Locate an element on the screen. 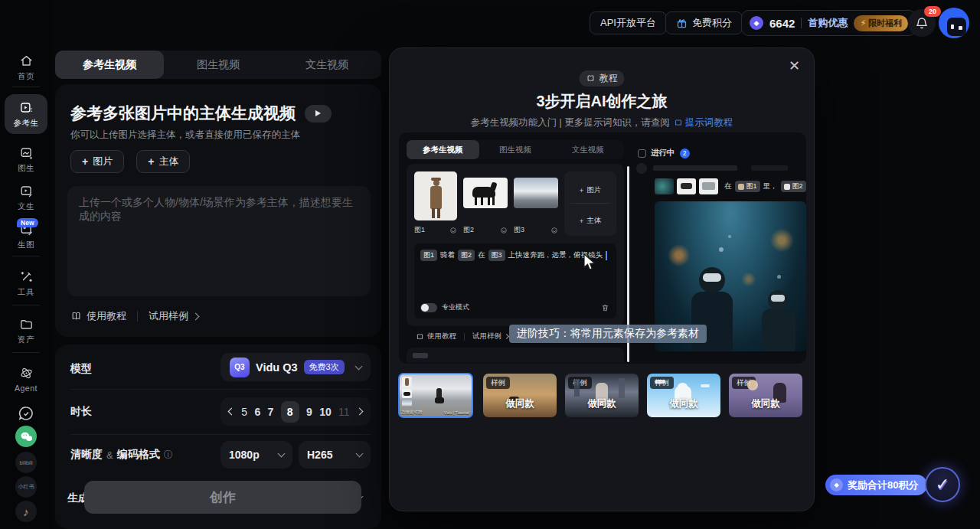 This screenshot has width=980, height=529. info-icon: ⓘ is located at coordinates (168, 455).